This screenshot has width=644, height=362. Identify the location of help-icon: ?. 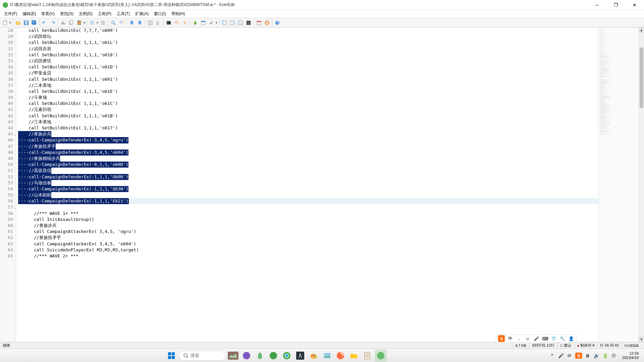
(277, 23).